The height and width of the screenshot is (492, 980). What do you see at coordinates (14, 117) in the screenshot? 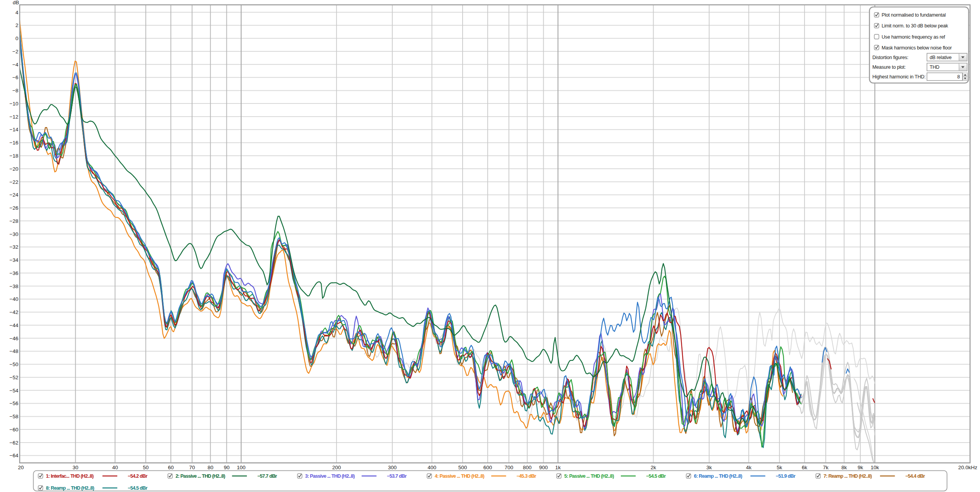
I see `svg-text: −12` at bounding box center [14, 117].